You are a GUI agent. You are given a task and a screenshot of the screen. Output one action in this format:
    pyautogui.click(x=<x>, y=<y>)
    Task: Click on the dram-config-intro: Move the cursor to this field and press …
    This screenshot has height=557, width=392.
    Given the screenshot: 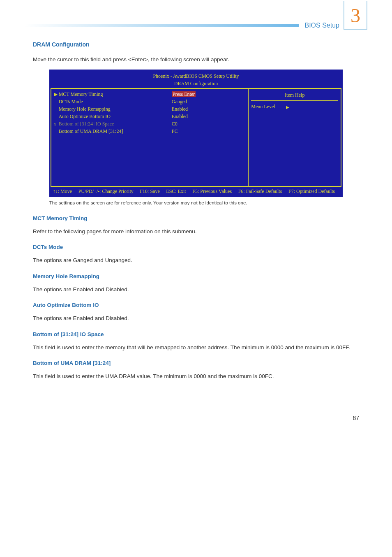 What is the action you would take?
    pyautogui.click(x=196, y=60)
    